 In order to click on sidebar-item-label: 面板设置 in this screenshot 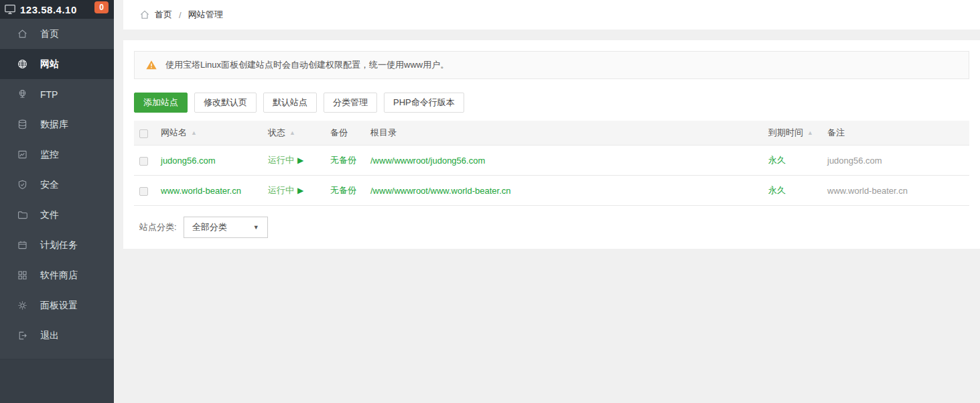, I will do `click(59, 306)`.